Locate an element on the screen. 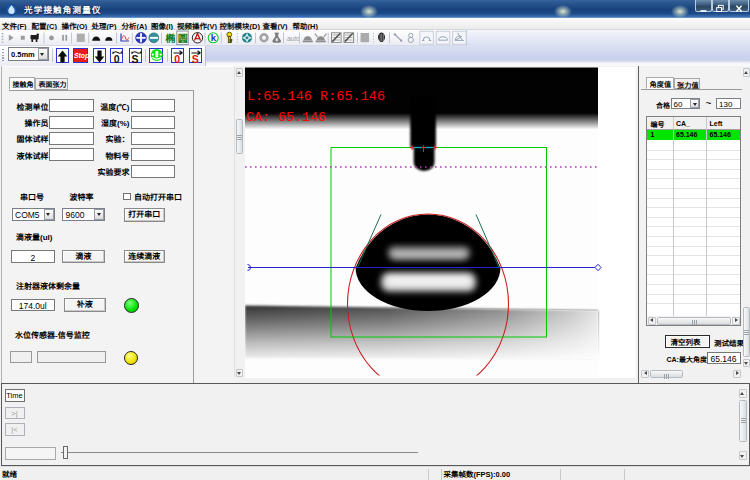 The image size is (750, 480). svg-text: 圆 is located at coordinates (183, 38).